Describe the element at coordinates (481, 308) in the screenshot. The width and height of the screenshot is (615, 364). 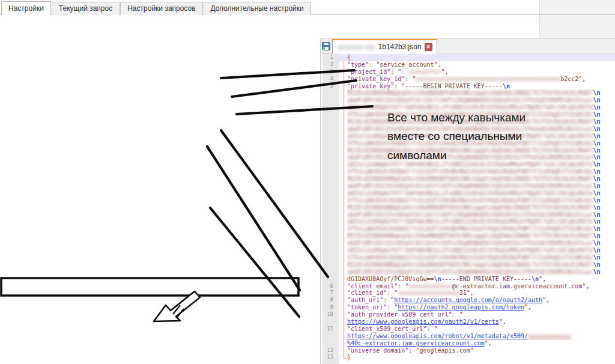
I see `code-text: "token_uri": "https://oauth2.googleapis.…` at that location.